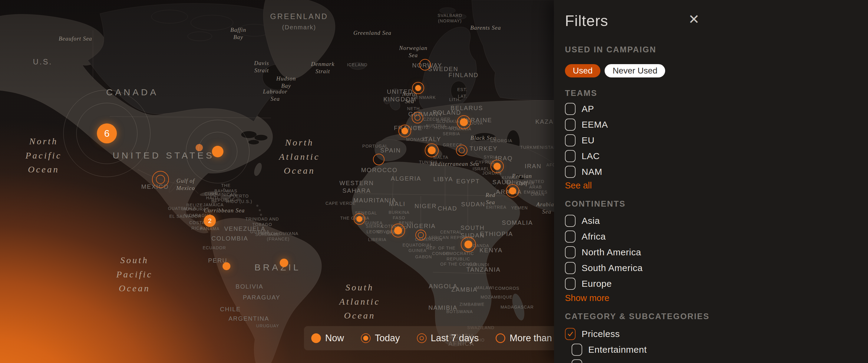 This screenshot has height=363, width=868. I want to click on checkbox-row: Entertainment, so click(716, 350).